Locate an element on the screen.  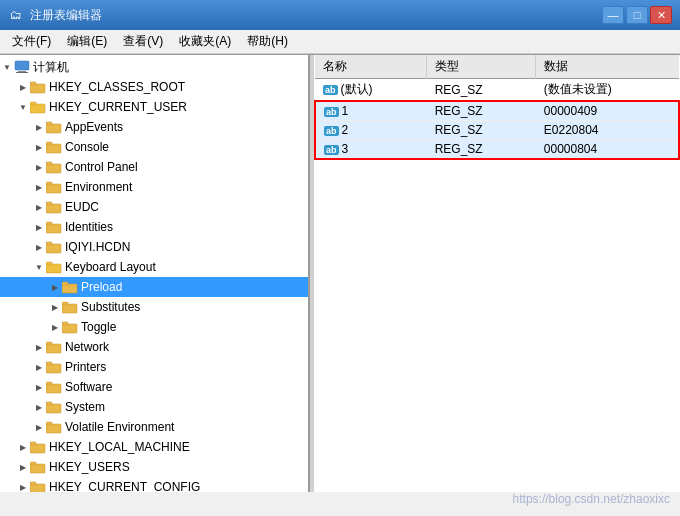
window-controls: — □ ✕ is located at coordinates (637, 15).